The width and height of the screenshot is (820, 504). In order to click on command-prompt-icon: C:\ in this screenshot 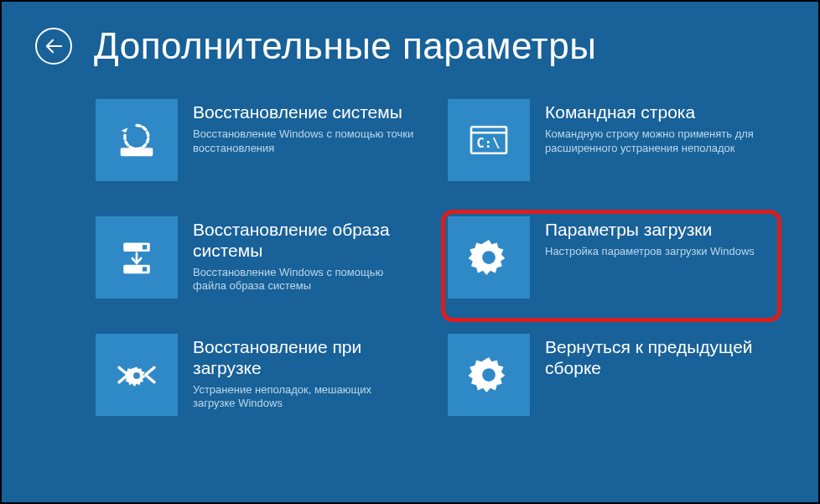, I will do `click(489, 140)`.